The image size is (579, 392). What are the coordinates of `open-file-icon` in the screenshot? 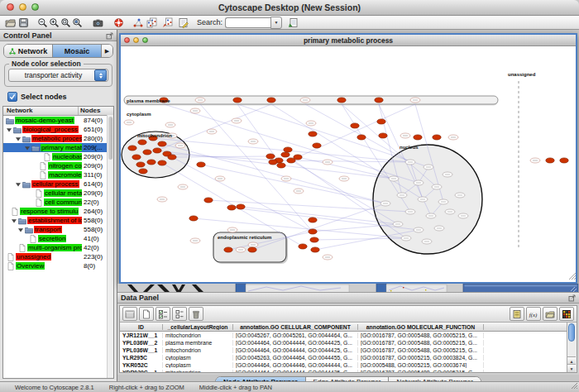 It's located at (10, 22).